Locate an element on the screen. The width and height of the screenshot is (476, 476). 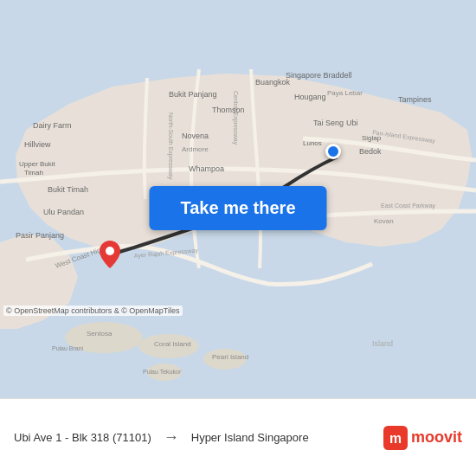
origin-pin is located at coordinates (110, 256).